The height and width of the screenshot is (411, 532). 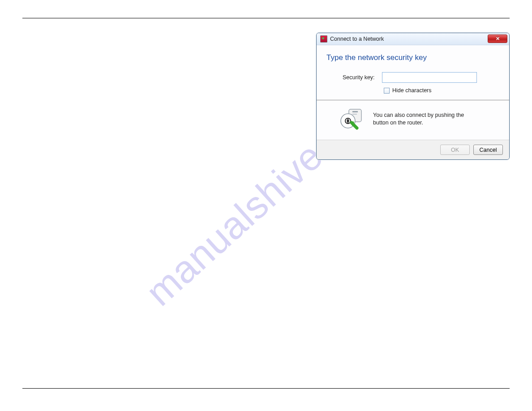 What do you see at coordinates (398, 123) in the screenshot?
I see `hint-line-2: button on the router.` at bounding box center [398, 123].